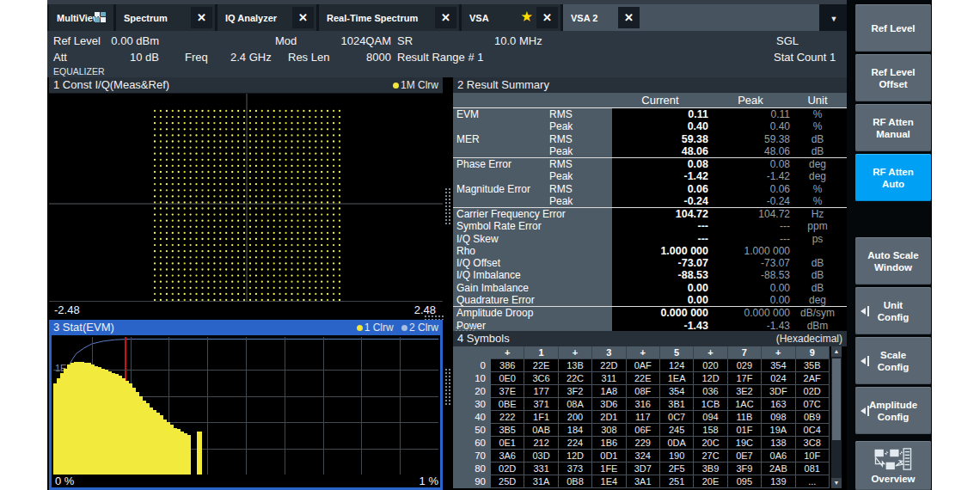  I want to click on att-label: Att, so click(60, 58).